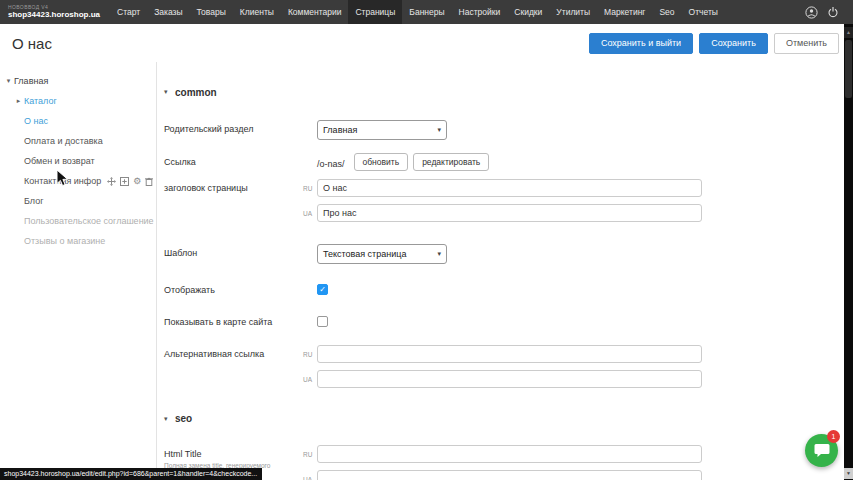 Image resolution: width=853 pixels, height=480 pixels. I want to click on field-label: Ссылка, so click(234, 160).